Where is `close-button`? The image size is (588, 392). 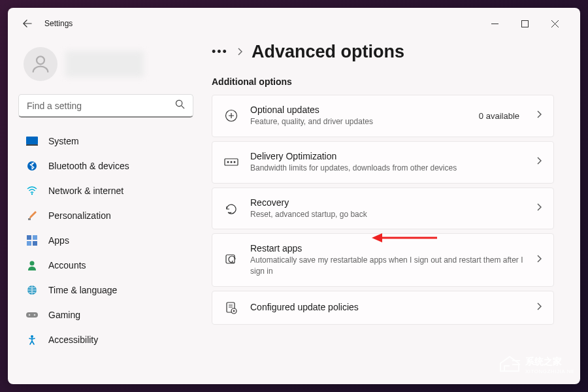 close-button is located at coordinates (555, 24).